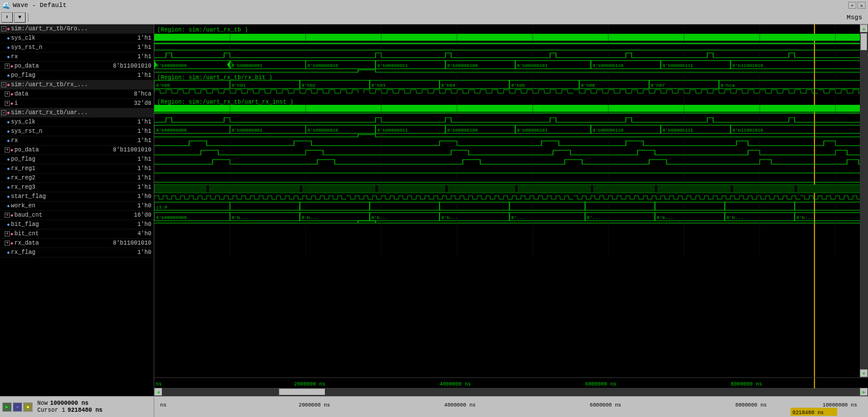  What do you see at coordinates (158, 392) in the screenshot?
I see `scroll-left-button: ◄` at bounding box center [158, 392].